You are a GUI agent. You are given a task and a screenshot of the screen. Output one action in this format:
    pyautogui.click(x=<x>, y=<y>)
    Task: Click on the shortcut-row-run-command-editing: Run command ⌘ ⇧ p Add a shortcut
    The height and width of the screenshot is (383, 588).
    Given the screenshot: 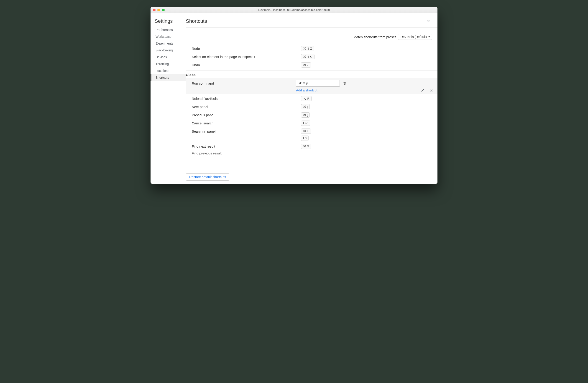 What is the action you would take?
    pyautogui.click(x=312, y=86)
    